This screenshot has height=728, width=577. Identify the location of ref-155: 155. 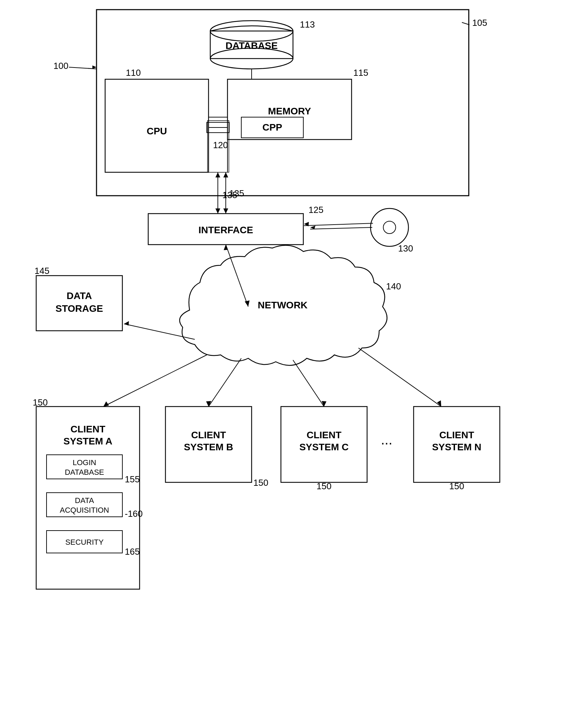
(132, 479).